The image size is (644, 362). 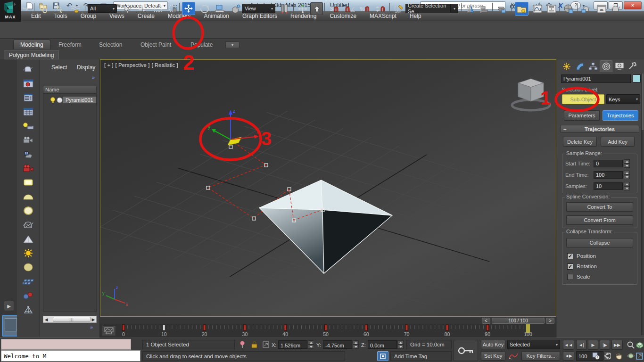 What do you see at coordinates (28, 182) in the screenshot?
I see `light-rectangle-button` at bounding box center [28, 182].